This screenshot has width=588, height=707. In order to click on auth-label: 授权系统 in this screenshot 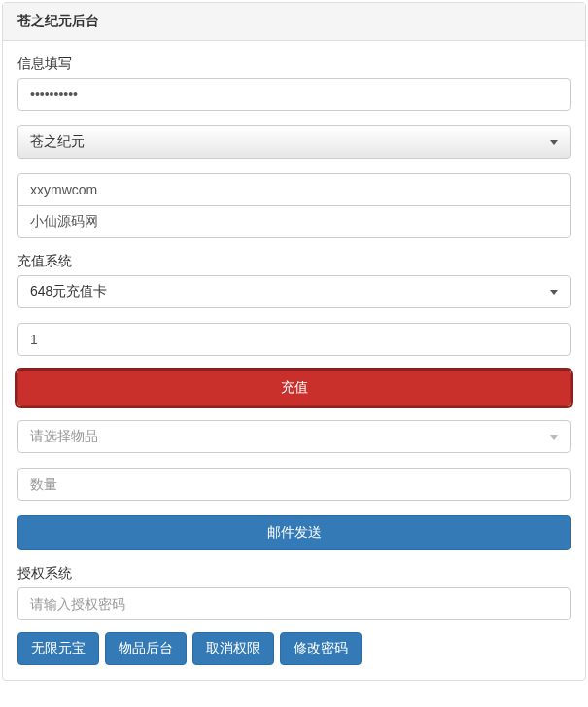, I will do `click(294, 574)`.